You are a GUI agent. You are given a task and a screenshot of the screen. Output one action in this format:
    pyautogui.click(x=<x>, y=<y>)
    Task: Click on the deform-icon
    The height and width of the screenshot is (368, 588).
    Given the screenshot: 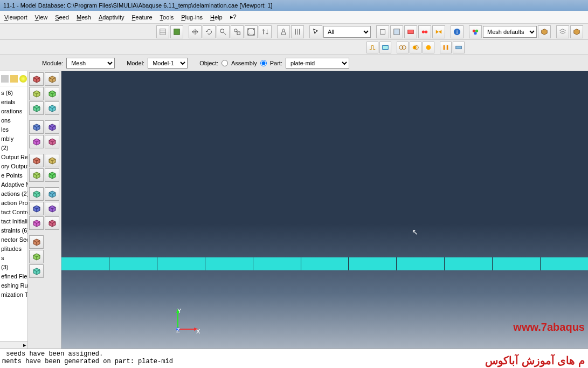 What is the action you would take?
    pyautogui.click(x=37, y=257)
    